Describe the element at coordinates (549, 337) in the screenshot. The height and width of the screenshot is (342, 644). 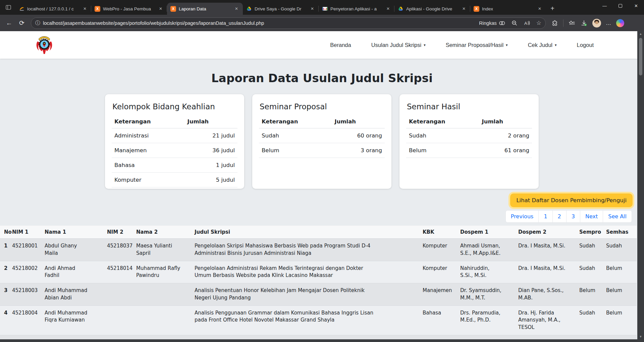
I see `dospem2-cell` at that location.